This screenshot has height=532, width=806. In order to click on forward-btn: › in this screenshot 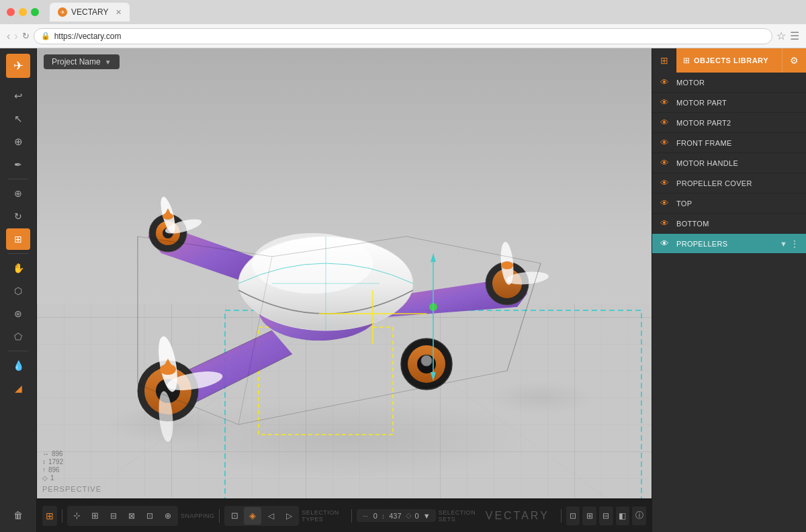, I will do `click(16, 36)`.